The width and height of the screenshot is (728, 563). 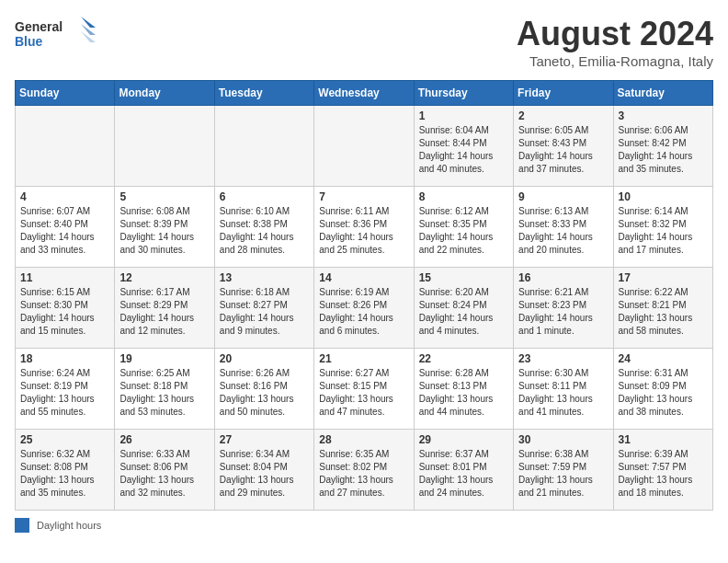 What do you see at coordinates (364, 389) in the screenshot?
I see `calendar-week-row: 18Sunrise: 6:24 AMSunset: 8:19 PMDayligh…` at bounding box center [364, 389].